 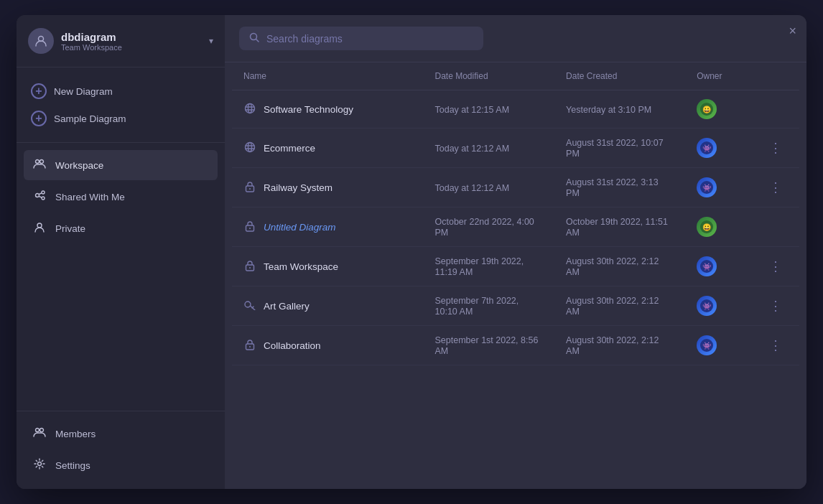 What do you see at coordinates (360, 39) in the screenshot?
I see `search-input` at bounding box center [360, 39].